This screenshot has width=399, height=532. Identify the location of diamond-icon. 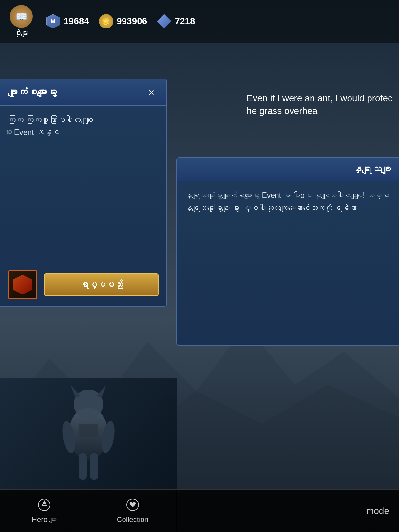
(164, 21).